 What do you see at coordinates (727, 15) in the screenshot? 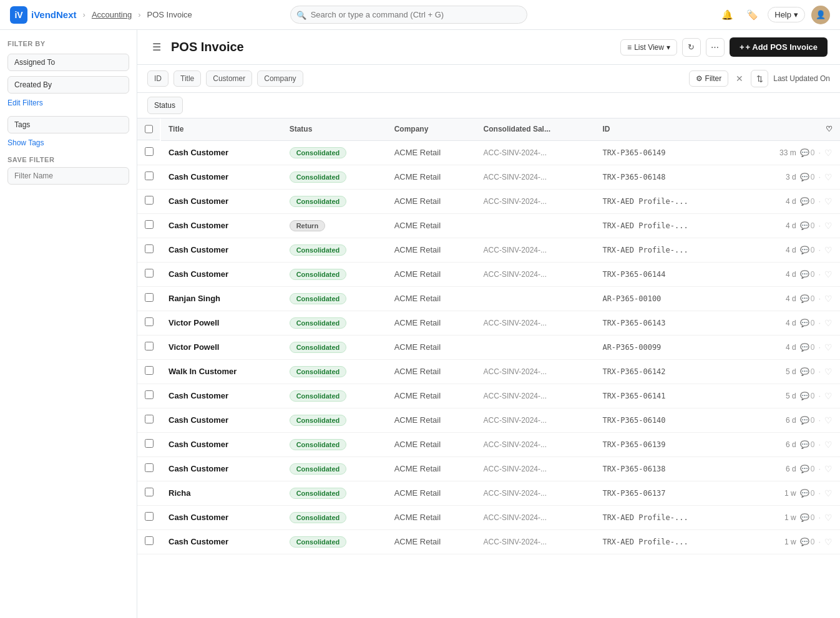
I see `notifications-button: 🔔` at bounding box center [727, 15].